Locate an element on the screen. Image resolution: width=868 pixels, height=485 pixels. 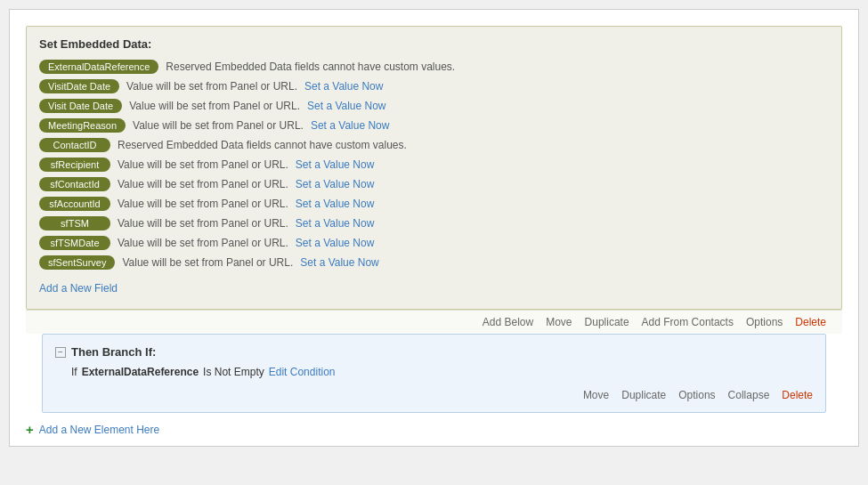
field-row: MeetingReasonValue will be set from Pane… is located at coordinates (434, 125).